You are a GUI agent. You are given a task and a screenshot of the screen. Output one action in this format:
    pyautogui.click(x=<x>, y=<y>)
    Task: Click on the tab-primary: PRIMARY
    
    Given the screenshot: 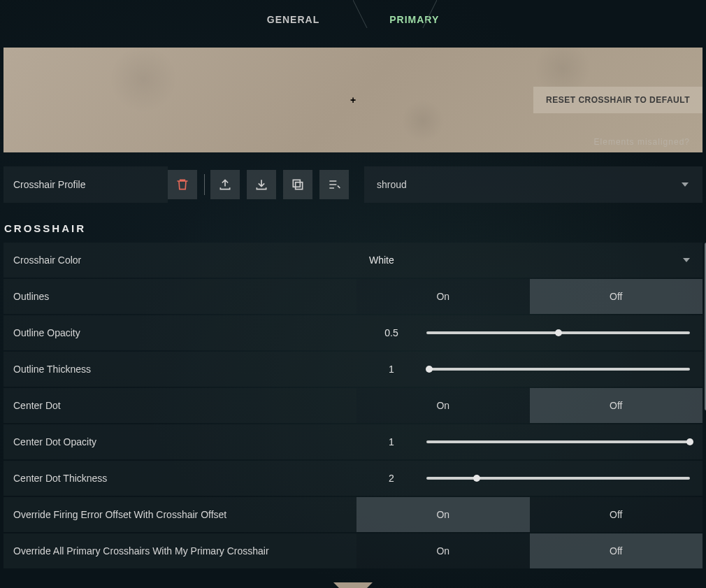 What is the action you would take?
    pyautogui.click(x=414, y=21)
    